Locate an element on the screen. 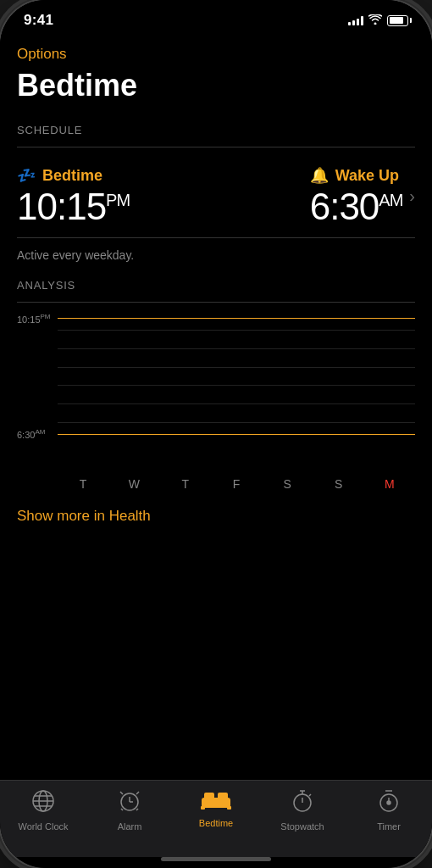 This screenshot has width=432, height=868. wakeup-label: Wake Up is located at coordinates (368, 176).